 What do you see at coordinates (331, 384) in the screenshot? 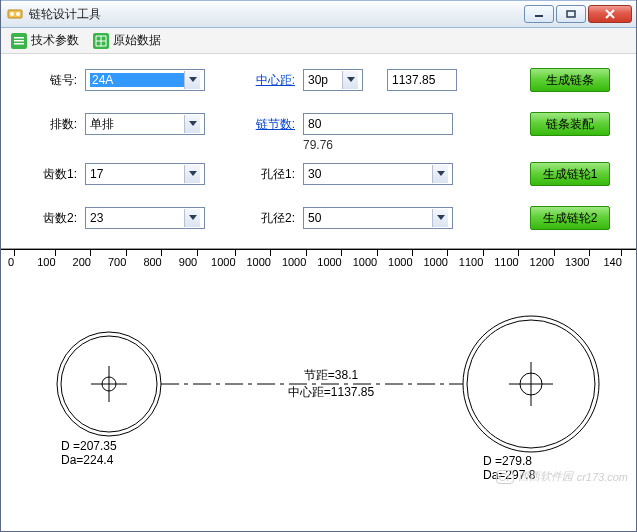
I see `center-labels: 节距=38.1 中心距=1137.85` at bounding box center [331, 384].